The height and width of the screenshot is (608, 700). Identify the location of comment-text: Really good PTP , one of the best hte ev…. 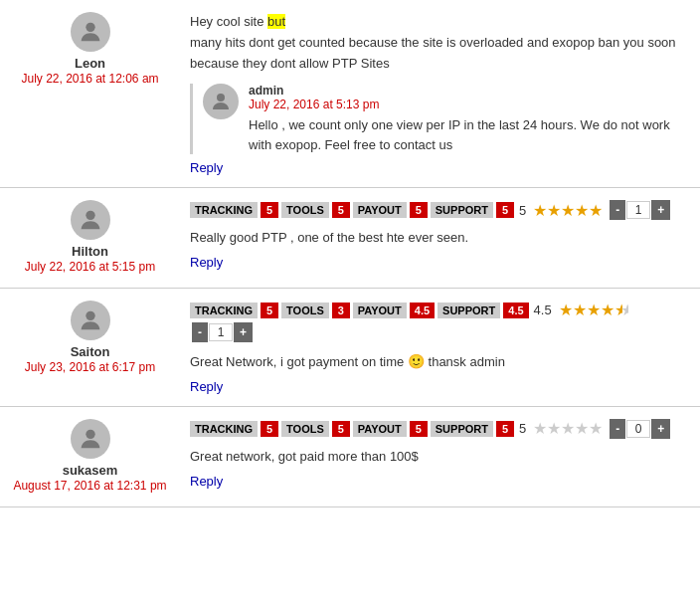
(441, 239).